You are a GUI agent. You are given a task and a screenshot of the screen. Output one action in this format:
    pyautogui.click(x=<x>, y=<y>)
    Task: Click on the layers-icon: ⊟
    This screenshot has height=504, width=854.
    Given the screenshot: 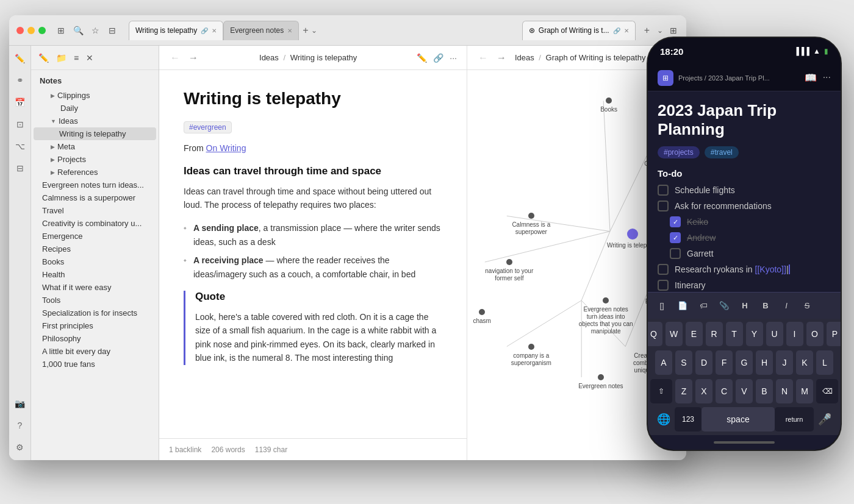 What is the action you would take?
    pyautogui.click(x=20, y=168)
    